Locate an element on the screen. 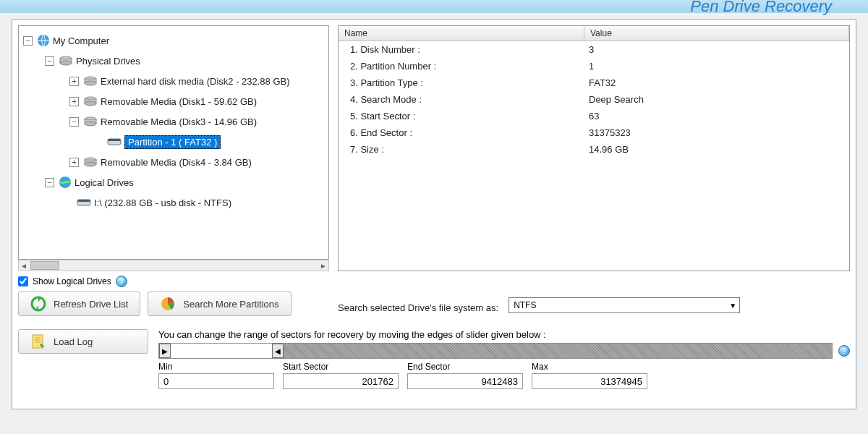 This screenshot has width=868, height=434. tree-node-disk3: − Removable Media (Disk3 - 14.96 GB) is located at coordinates (174, 122).